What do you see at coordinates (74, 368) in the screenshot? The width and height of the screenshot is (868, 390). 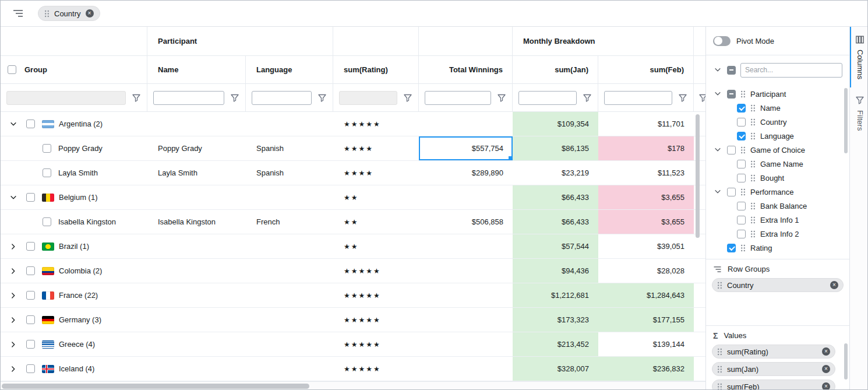 I see `group-cell: Iceland (4)` at bounding box center [74, 368].